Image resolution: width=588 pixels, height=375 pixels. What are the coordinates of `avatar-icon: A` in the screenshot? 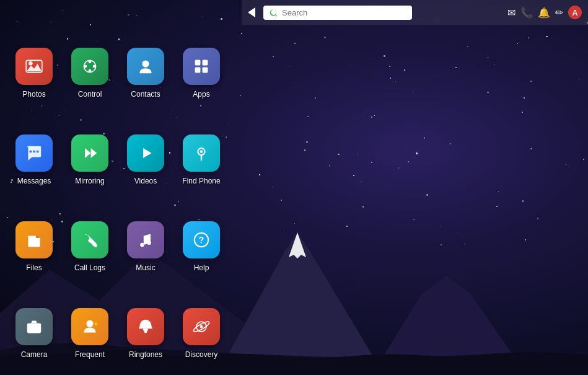 It's located at (575, 12).